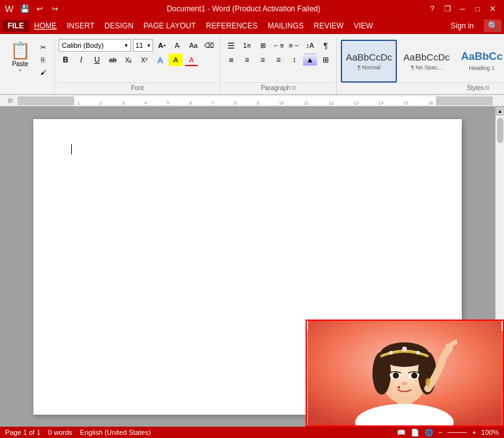 The width and height of the screenshot is (504, 438). I want to click on italic-button: I, so click(81, 60).